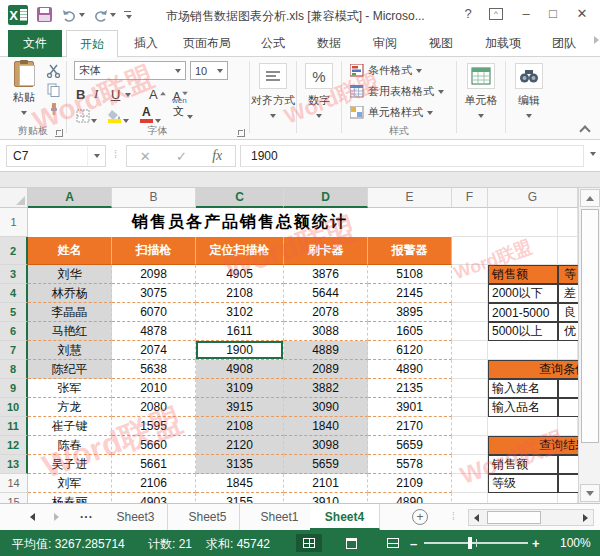 The width and height of the screenshot is (600, 556). I want to click on cell-F11, so click(470, 426).